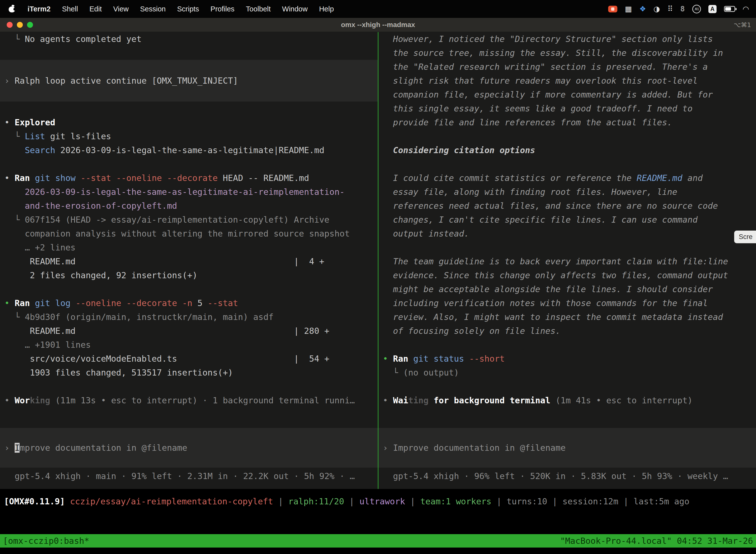 This screenshot has width=756, height=554. Describe the element at coordinates (191, 122) in the screenshot. I see `terminal-line: • Explored` at that location.